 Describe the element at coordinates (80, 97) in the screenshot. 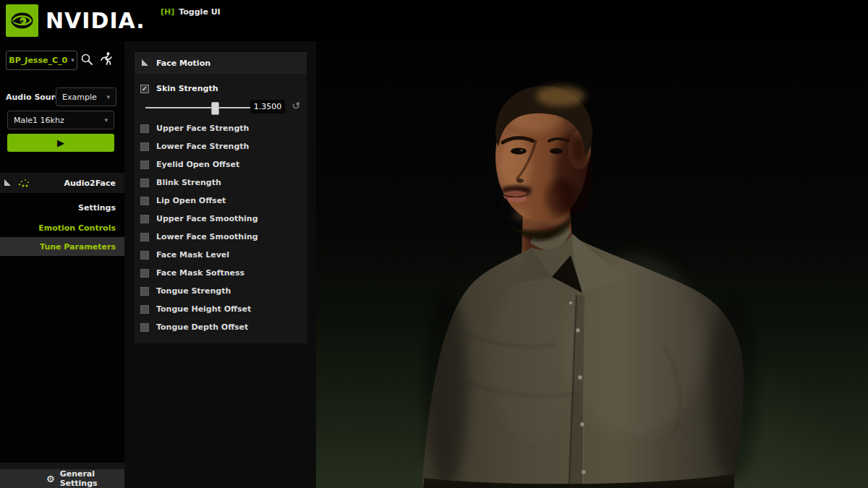

I see `audio-source-value: Example` at that location.